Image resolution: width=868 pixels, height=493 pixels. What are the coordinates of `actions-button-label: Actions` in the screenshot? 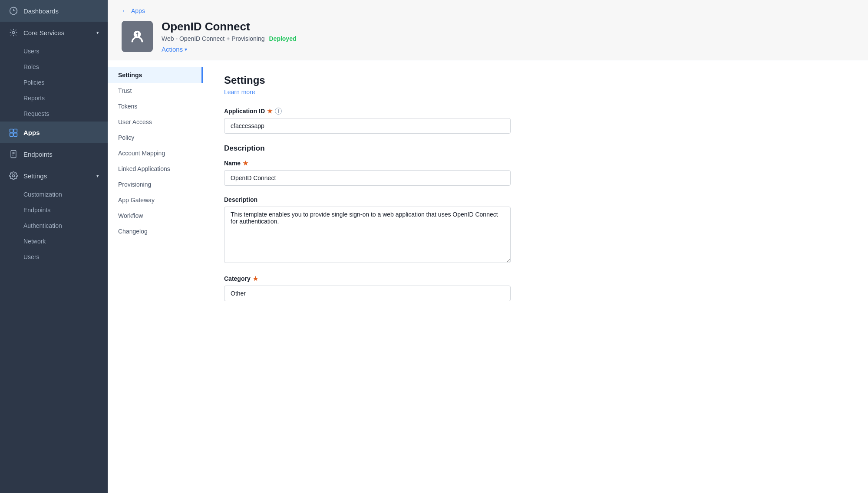 It's located at (172, 49).